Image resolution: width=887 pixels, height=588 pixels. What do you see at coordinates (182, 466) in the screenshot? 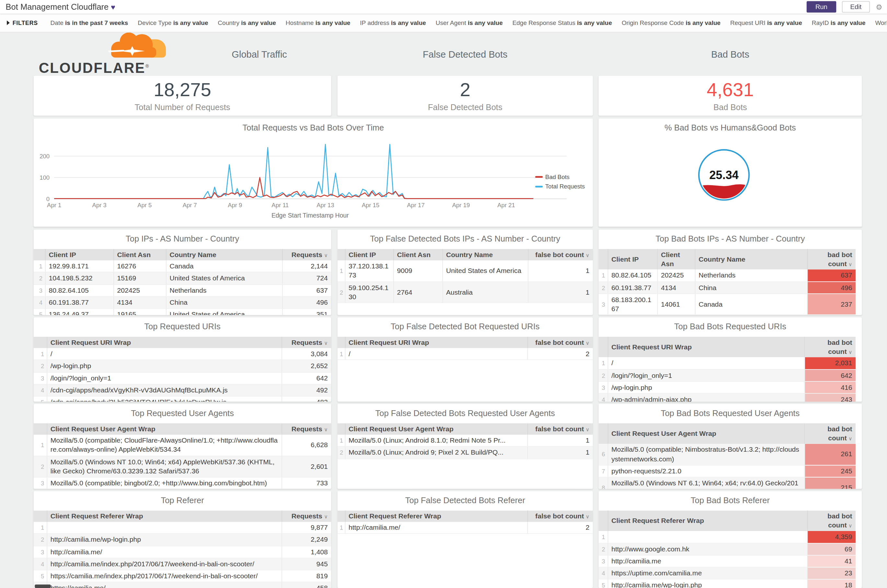
I see `table-row: 2Mozilla/5.0 (Windows NT 10.0; Win64; x6…` at bounding box center [182, 466].